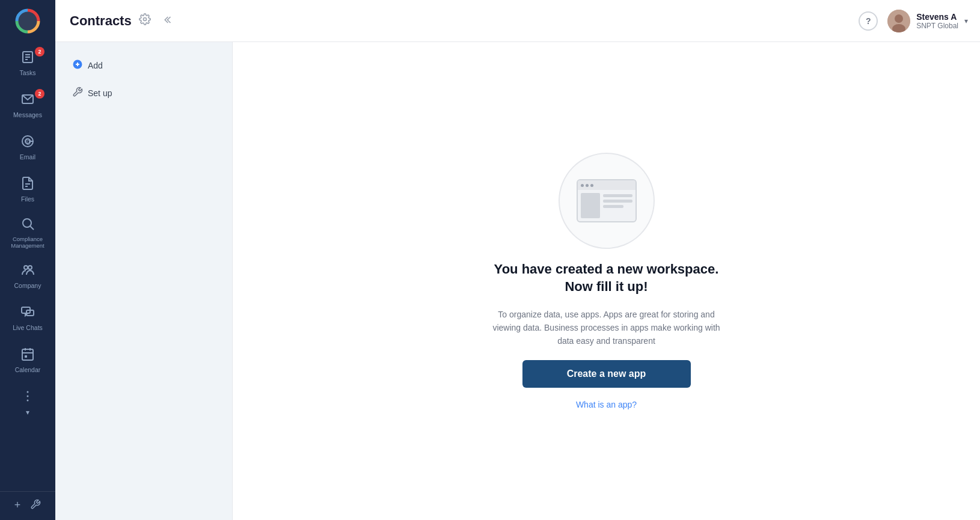  I want to click on more-icon, so click(28, 397).